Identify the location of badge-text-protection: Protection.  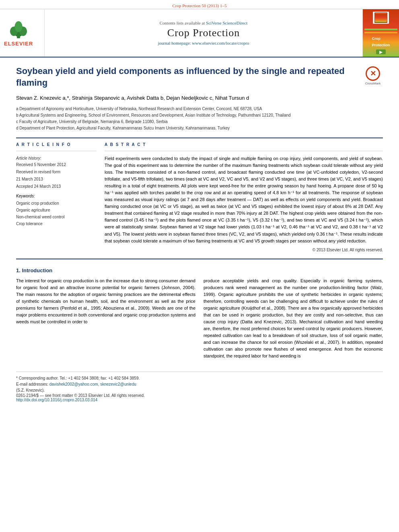
(381, 45).